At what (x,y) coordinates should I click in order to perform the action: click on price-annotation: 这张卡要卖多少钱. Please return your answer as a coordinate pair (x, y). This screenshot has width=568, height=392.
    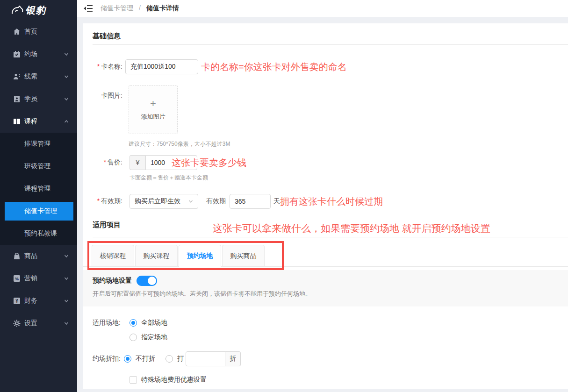
    Looking at the image, I should click on (209, 163).